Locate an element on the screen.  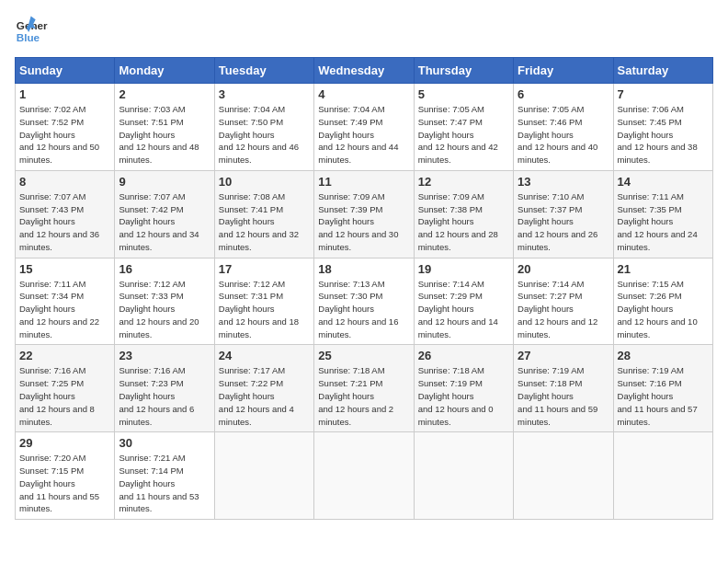
day-number: 19 is located at coordinates (463, 269).